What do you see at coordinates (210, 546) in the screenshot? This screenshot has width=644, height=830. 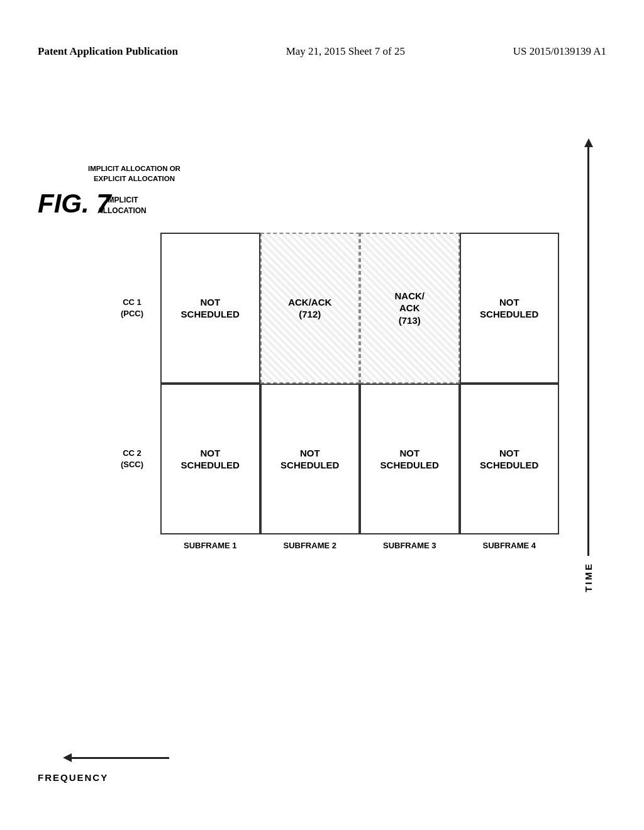 I see `subframe1-label: SUBFRAME 1` at bounding box center [210, 546].